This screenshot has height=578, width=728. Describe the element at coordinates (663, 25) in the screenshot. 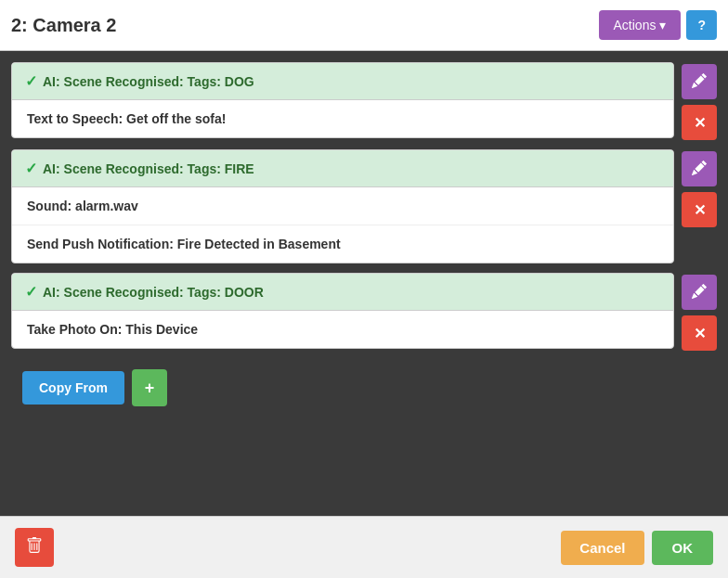

I see `actions-chevron-icon: ▾` at that location.